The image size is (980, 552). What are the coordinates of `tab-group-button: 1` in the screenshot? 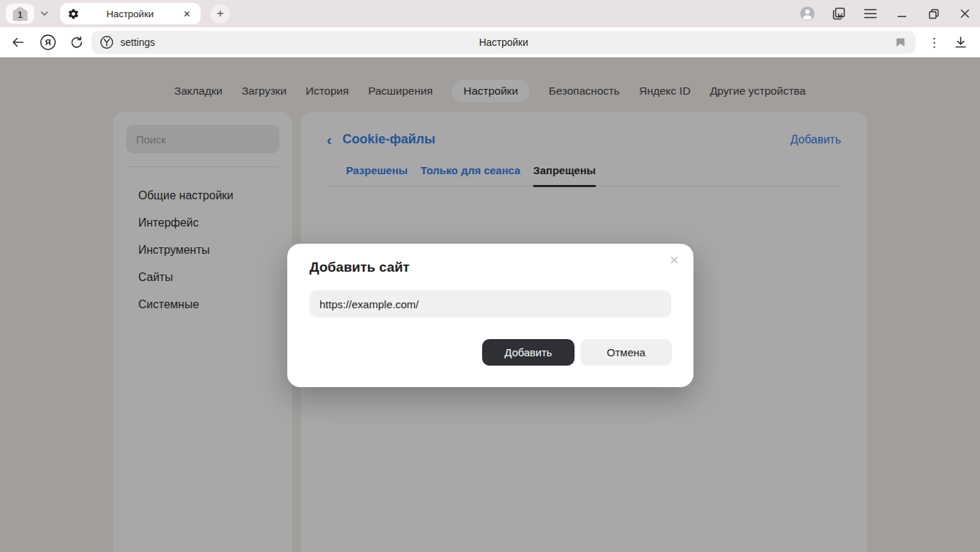 It's located at (20, 14).